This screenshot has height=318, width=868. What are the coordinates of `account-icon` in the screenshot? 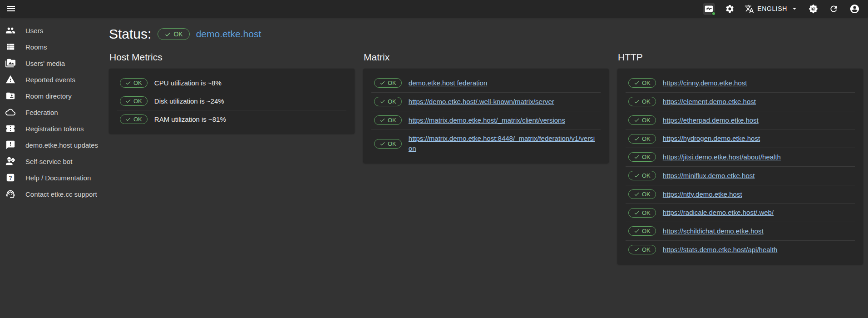 It's located at (854, 9).